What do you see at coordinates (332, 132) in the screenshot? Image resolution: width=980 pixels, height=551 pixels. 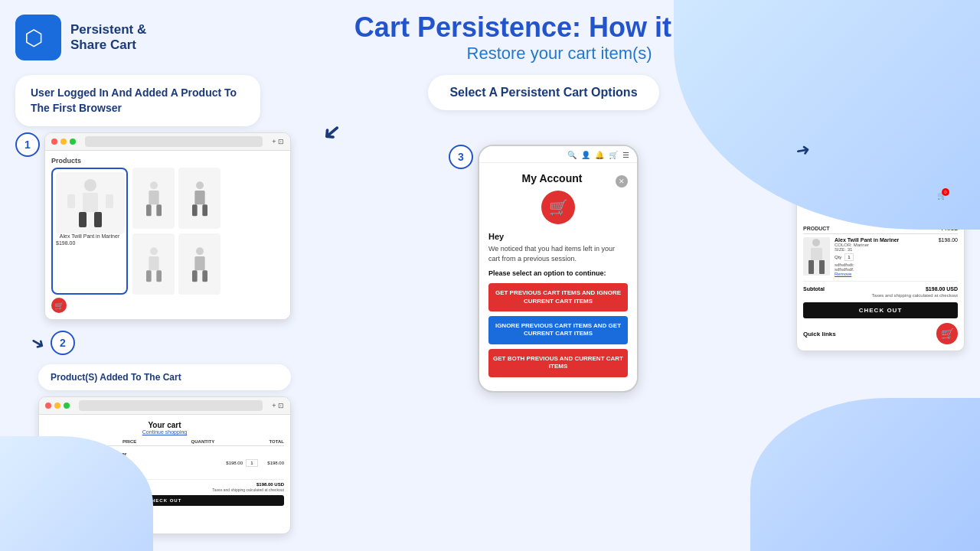 I see `arrow-step2-3: ➜` at bounding box center [332, 132].